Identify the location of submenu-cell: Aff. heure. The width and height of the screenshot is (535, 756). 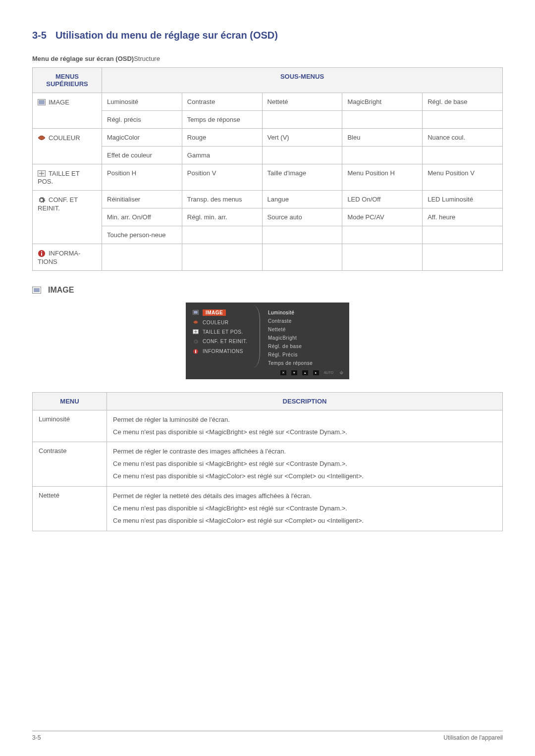
(463, 217).